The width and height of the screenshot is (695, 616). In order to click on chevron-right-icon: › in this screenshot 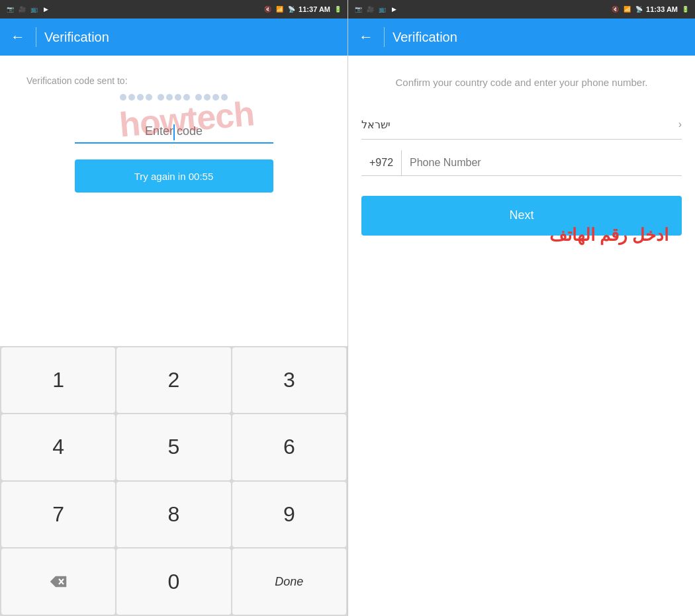, I will do `click(680, 124)`.